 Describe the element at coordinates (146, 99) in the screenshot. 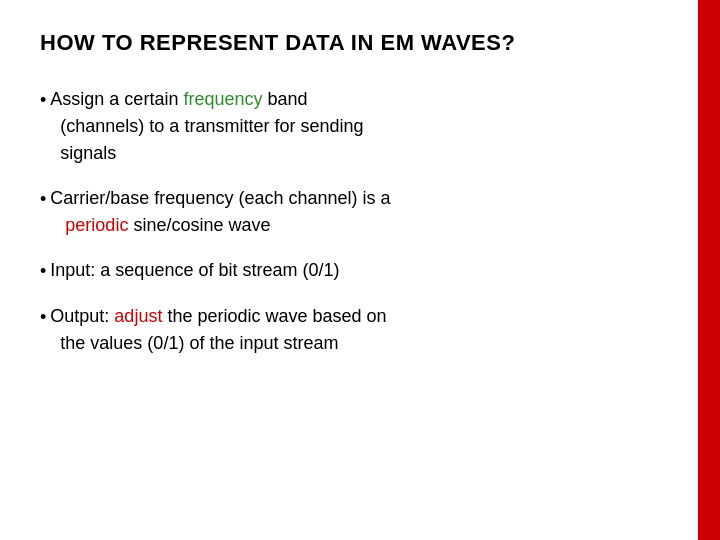

I see `bullet-1-text-a-certain: a certain` at that location.